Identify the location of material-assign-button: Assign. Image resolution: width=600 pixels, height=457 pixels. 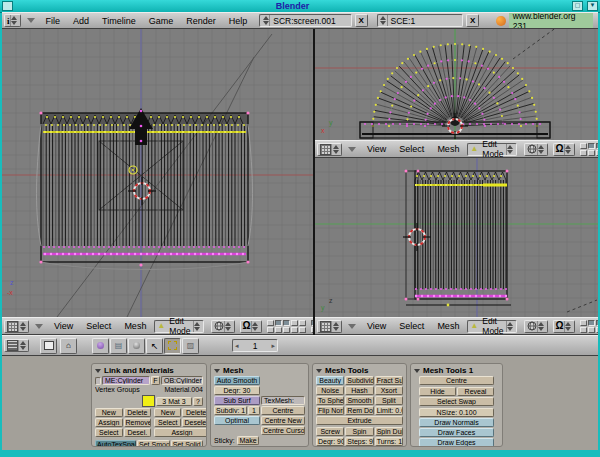
(180, 432).